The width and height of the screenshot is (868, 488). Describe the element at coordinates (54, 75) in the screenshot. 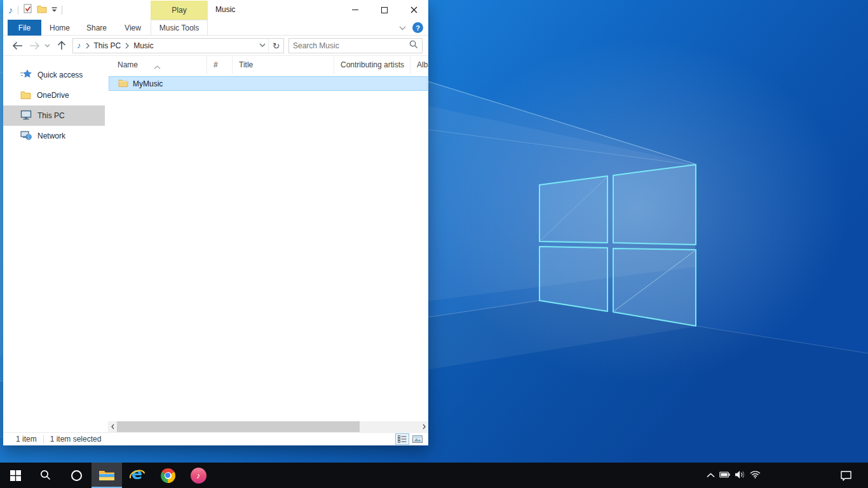

I see `sidebar-item-quick-access: Quick access` at that location.